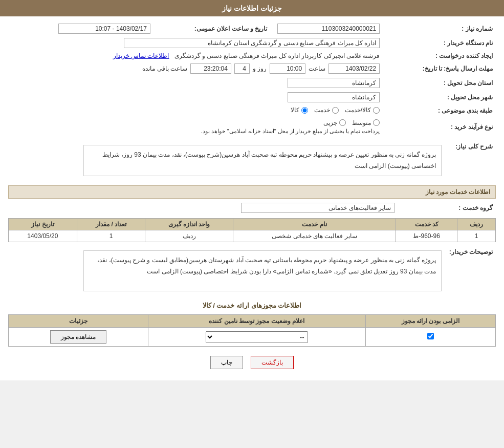 This screenshot has width=504, height=448. What do you see at coordinates (212, 29) in the screenshot?
I see `announcement-label: تاریخ و ساعت اعلان عمومی:` at bounding box center [212, 29].